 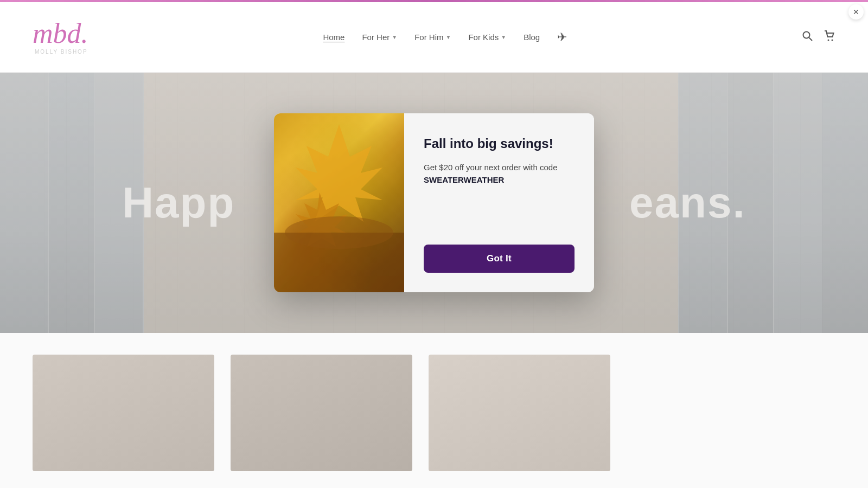 What do you see at coordinates (487, 37) in the screenshot?
I see `nav-item-for-kids: For Kids ▼` at bounding box center [487, 37].